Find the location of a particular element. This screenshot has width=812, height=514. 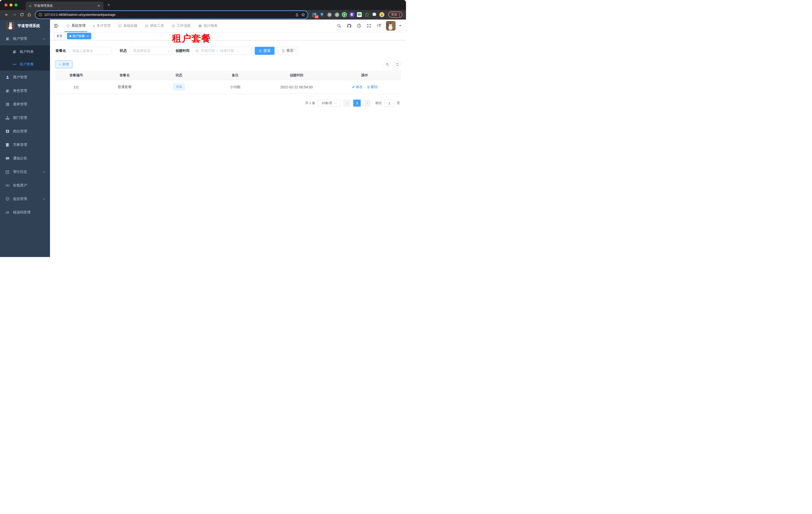

forward-icon is located at coordinates (14, 15).